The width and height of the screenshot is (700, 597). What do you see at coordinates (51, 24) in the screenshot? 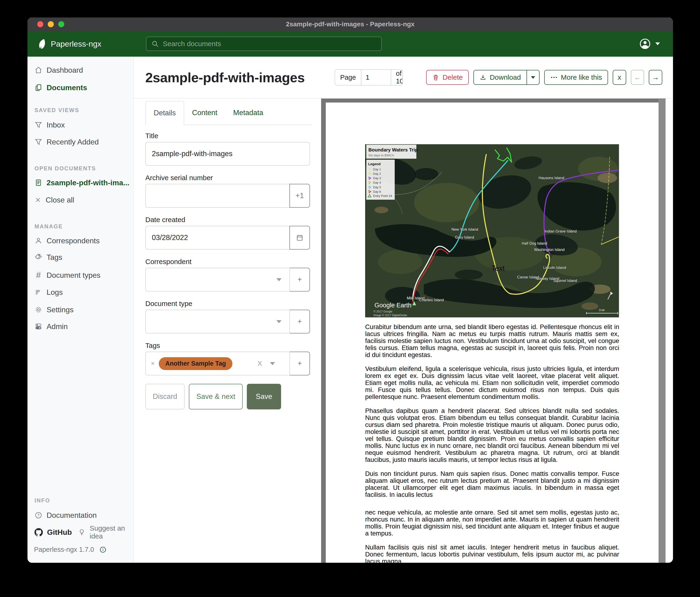
I see `minimize-window-button` at bounding box center [51, 24].